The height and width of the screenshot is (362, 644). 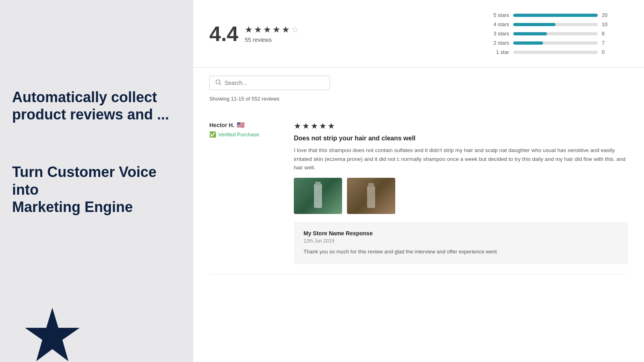 What do you see at coordinates (246, 193) in the screenshot?
I see `reviewer-info: Hector H. 🇺🇸 ✅ Verified Purchase` at bounding box center [246, 193].